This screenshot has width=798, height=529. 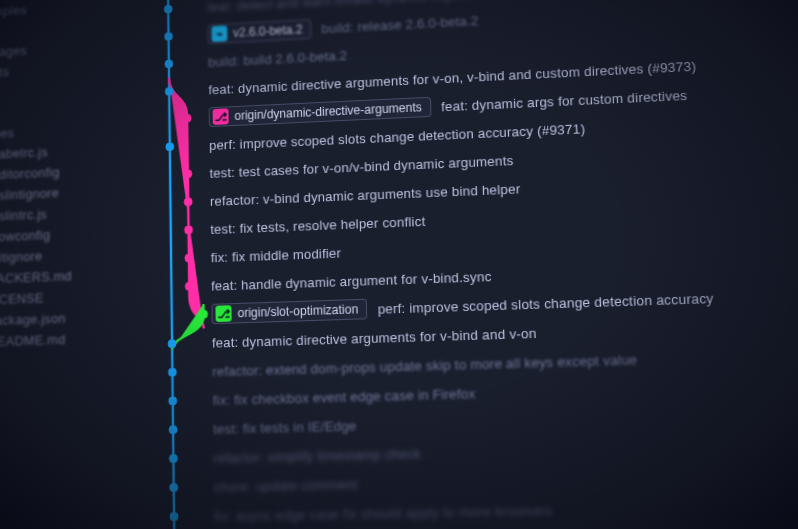 What do you see at coordinates (7, 133) in the screenshot?
I see `tree-folder-label: types` at bounding box center [7, 133].